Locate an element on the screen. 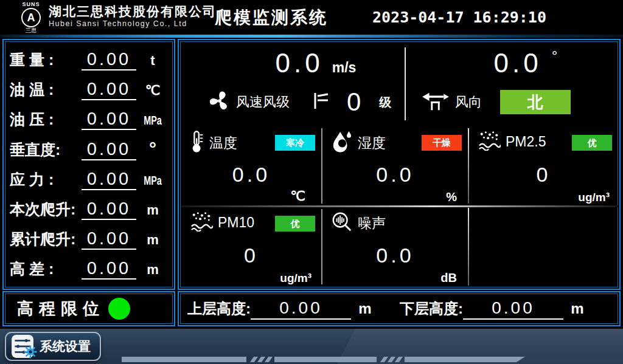 This screenshot has height=364, width=623. footer-decor-strip is located at coordinates (324, 360).